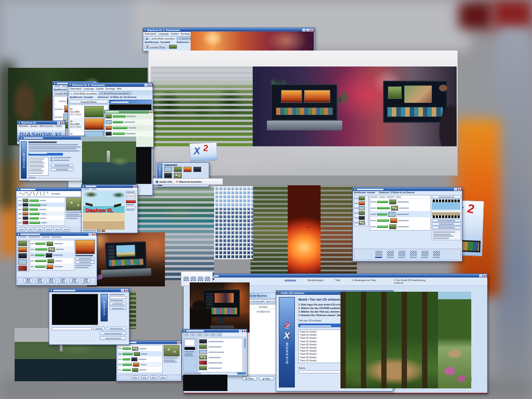 This screenshot has height=399, width=532. I want to click on menu-item: Hilfe, so click(119, 89).